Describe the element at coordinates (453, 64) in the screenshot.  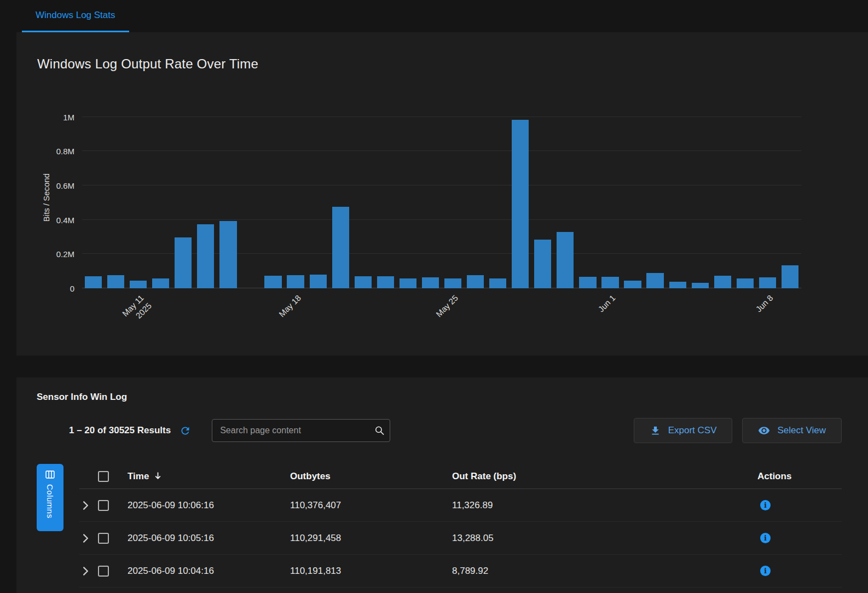
I see `chart-title: Windows Log Output Rate Over Time` at that location.